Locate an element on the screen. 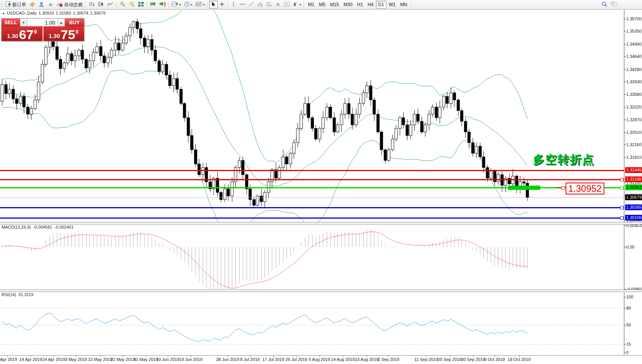  timeframe-button-m1: M1 is located at coordinates (311, 5).